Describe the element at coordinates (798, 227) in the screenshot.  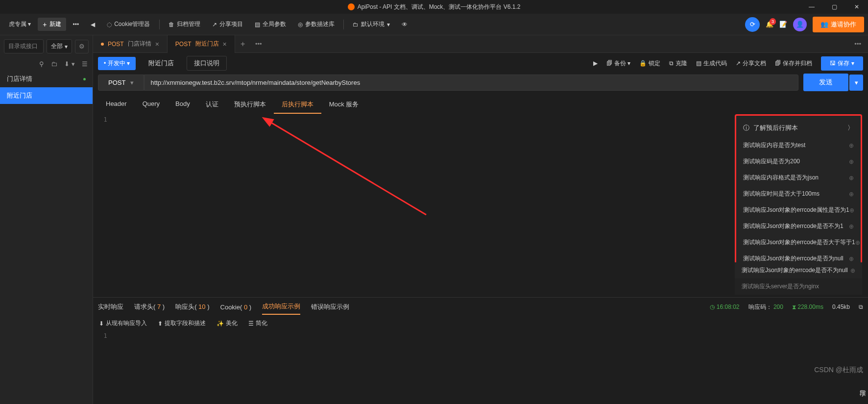
I see `snippet-item: 测试响应Json对象的errcode是否不为1⊕` at that location.